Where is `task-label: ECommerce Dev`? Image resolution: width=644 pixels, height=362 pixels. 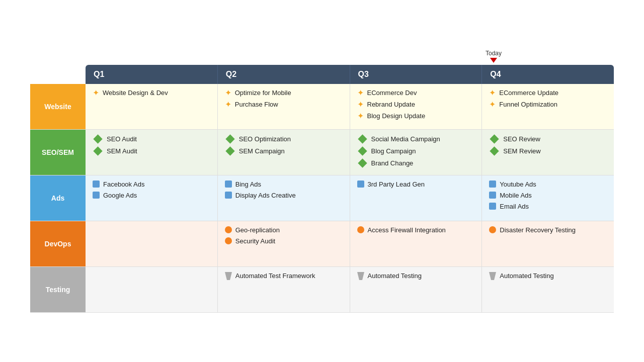 task-label: ECommerce Dev is located at coordinates (392, 93).